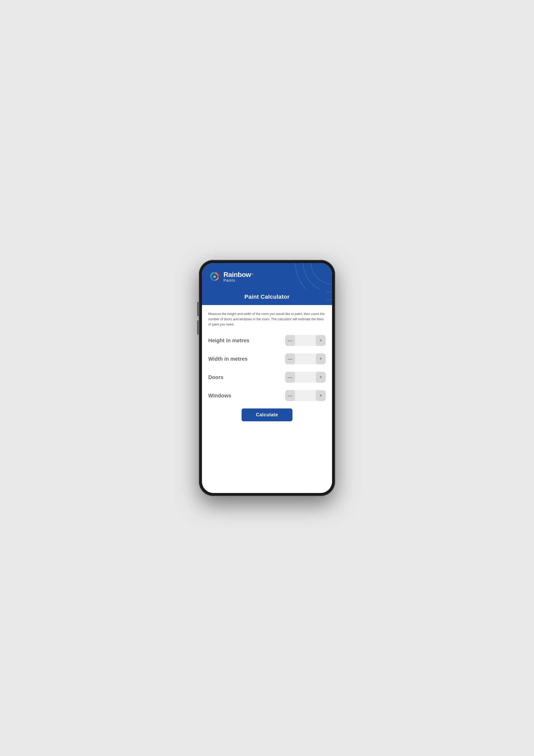 The width and height of the screenshot is (534, 756). What do you see at coordinates (290, 359) in the screenshot?
I see `width-decrement-button: —` at bounding box center [290, 359].